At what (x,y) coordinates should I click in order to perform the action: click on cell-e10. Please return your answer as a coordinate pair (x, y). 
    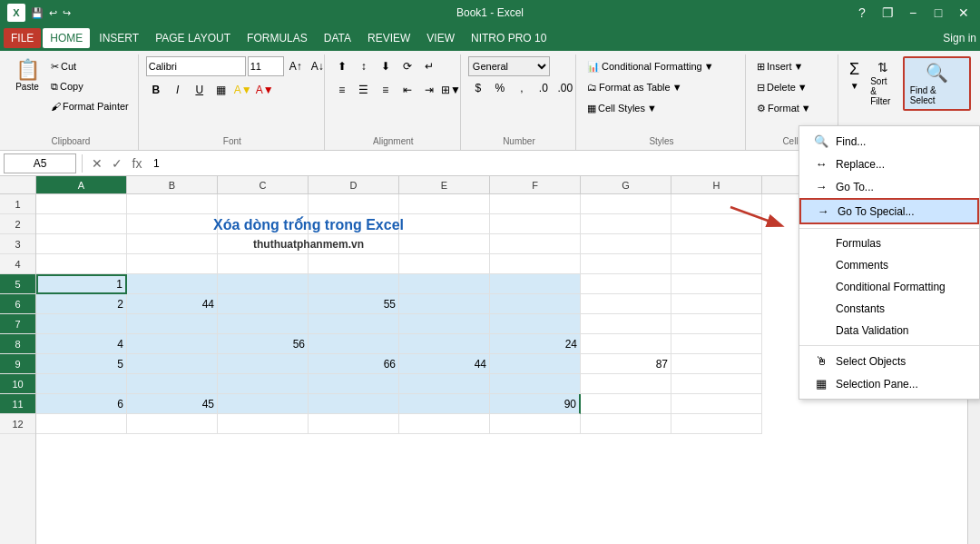
    Looking at the image, I should click on (445, 384).